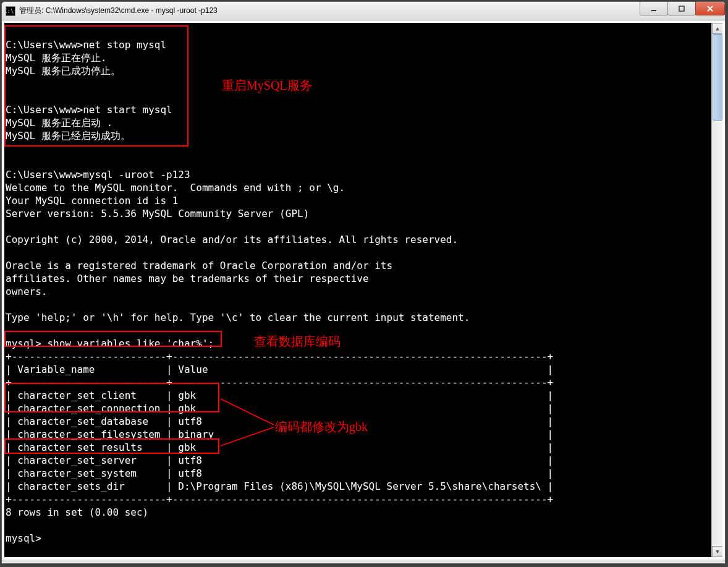 The image size is (728, 567). What do you see at coordinates (654, 9) in the screenshot?
I see `minimize-button` at bounding box center [654, 9].